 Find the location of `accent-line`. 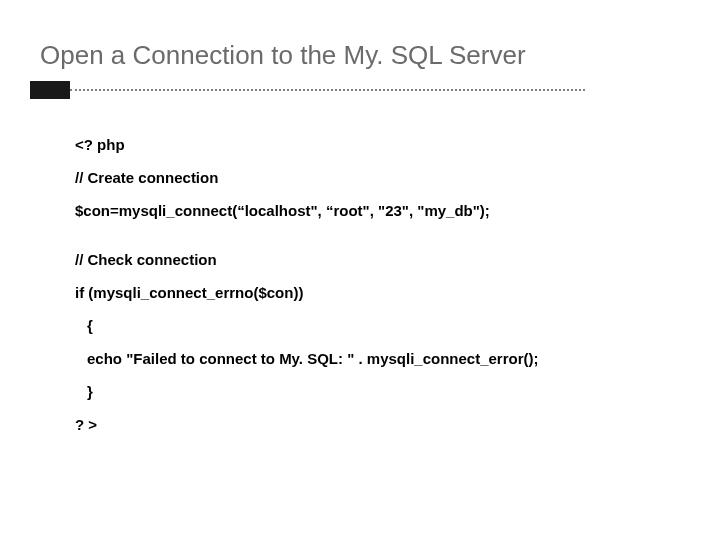

accent-line is located at coordinates (328, 90).